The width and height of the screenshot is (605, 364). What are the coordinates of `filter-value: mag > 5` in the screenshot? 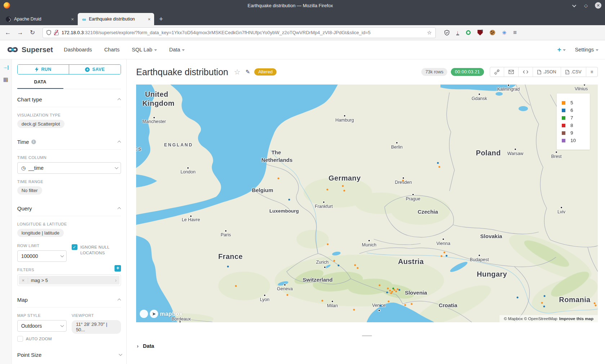 It's located at (72, 281).